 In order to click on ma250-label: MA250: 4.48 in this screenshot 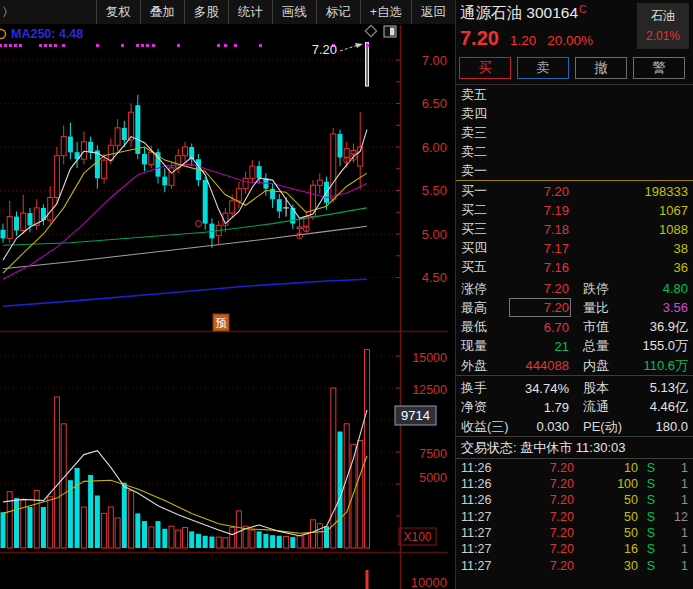, I will do `click(47, 34)`.